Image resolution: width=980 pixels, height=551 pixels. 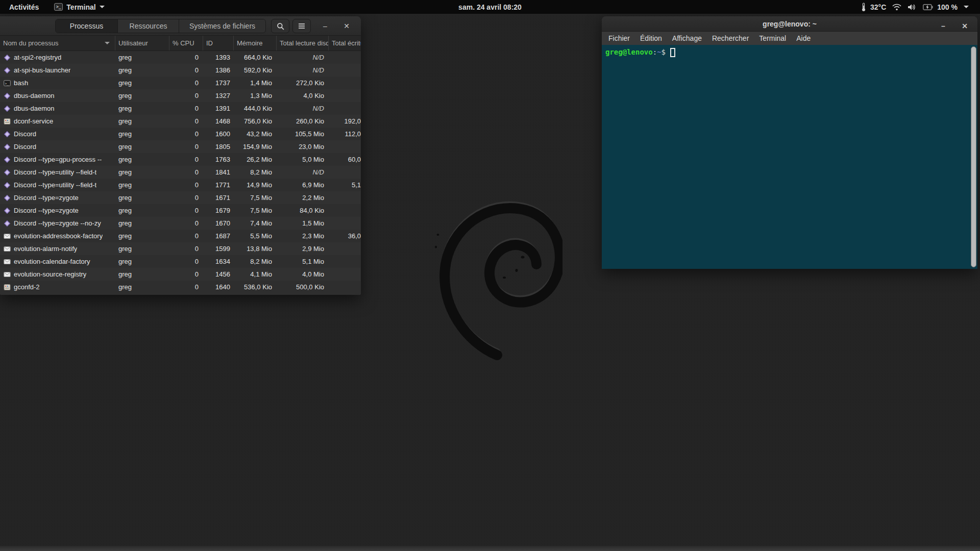 What do you see at coordinates (655, 52) in the screenshot?
I see `prompt-colon: :` at bounding box center [655, 52].